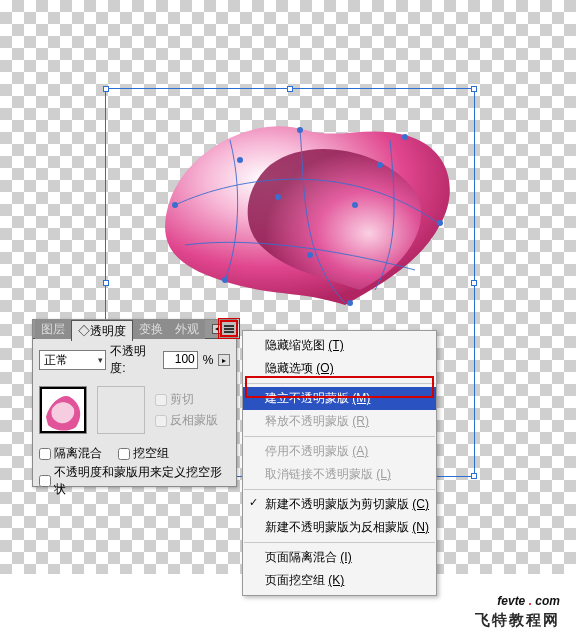 The height and width of the screenshot is (634, 576). Describe the element at coordinates (229, 329) in the screenshot. I see `hamburger-icon` at that location.